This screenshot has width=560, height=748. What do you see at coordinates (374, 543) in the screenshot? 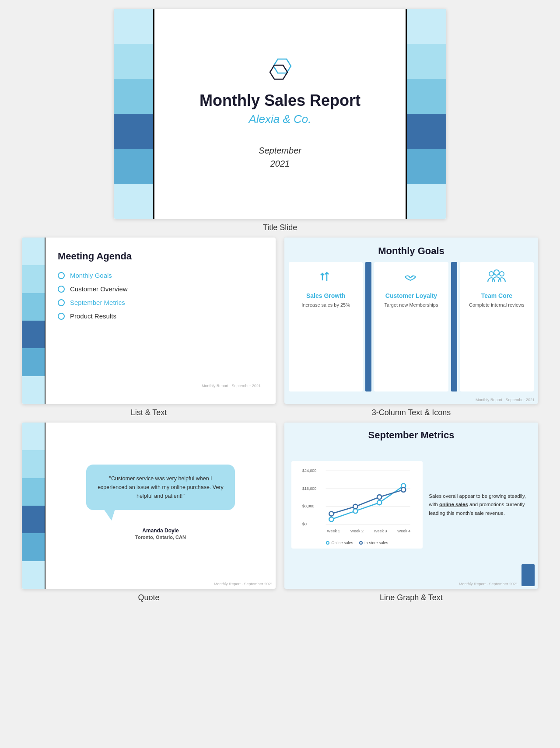
I see `legend-instore: In-store sales` at bounding box center [374, 543].